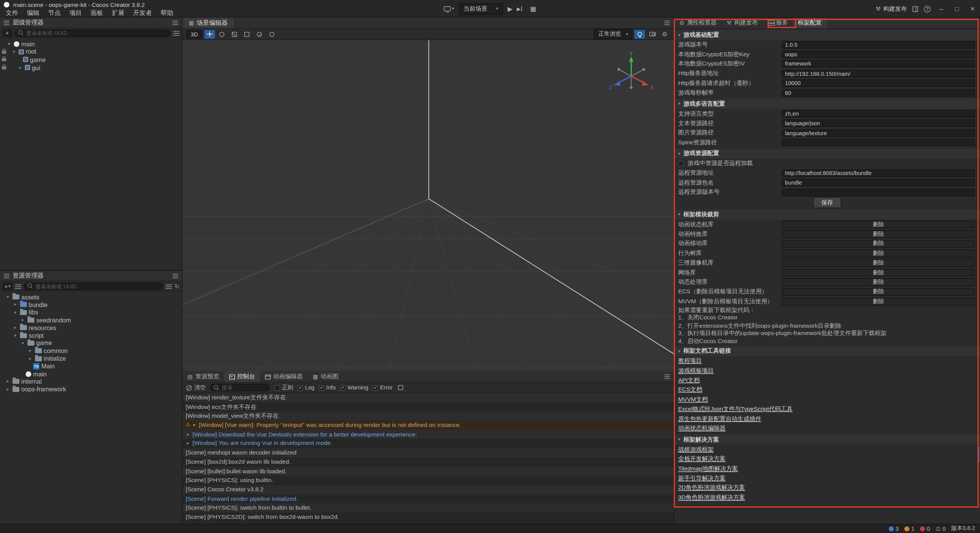 Image resolution: width=980 pixels, height=533 pixels. I want to click on menu-developer: 开发者, so click(142, 13).